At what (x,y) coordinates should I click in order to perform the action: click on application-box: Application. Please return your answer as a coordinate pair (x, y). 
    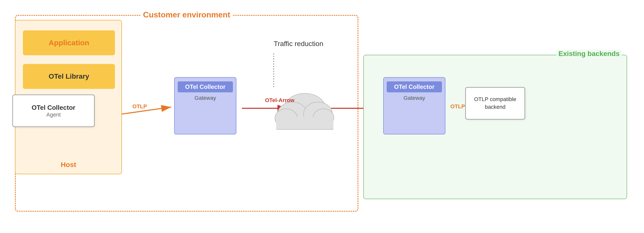
    Looking at the image, I should click on (69, 43).